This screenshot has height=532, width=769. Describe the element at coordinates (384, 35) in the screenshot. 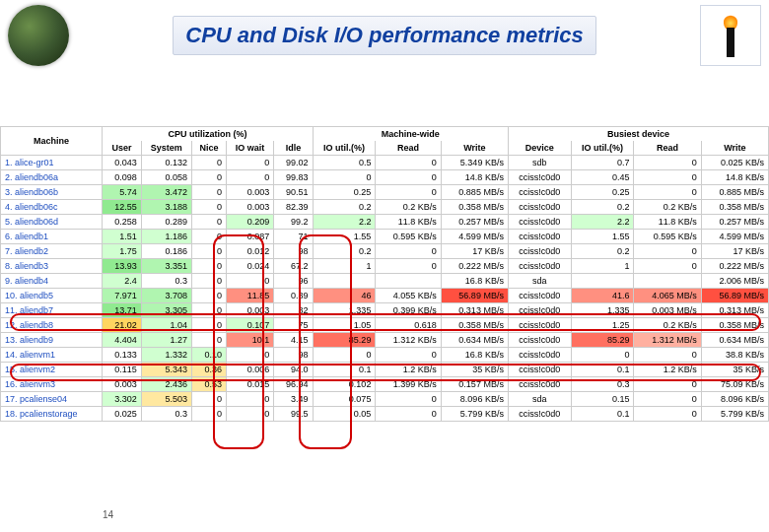

I see `page-title: CPU and Disk I/O performance metrics` at that location.